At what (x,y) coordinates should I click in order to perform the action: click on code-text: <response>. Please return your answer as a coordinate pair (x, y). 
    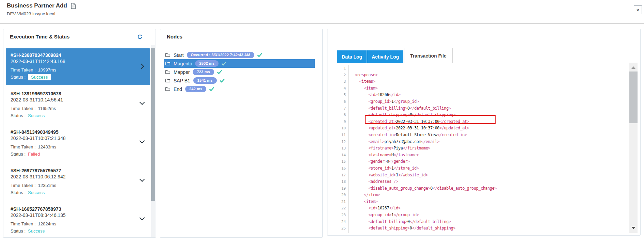
    Looking at the image, I should click on (363, 75).